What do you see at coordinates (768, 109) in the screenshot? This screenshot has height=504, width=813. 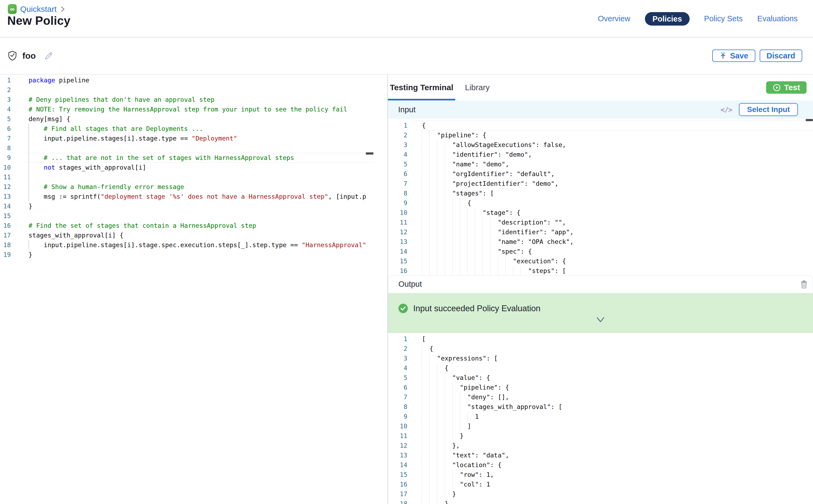 I see `select-input-button: Select Input` at bounding box center [768, 109].